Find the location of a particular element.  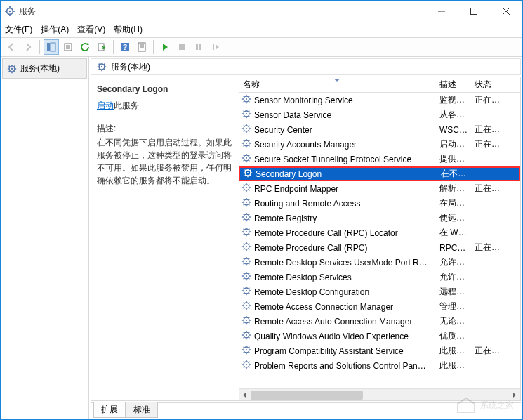

service-name: RPC Endpoint Mapper is located at coordinates (296, 189).